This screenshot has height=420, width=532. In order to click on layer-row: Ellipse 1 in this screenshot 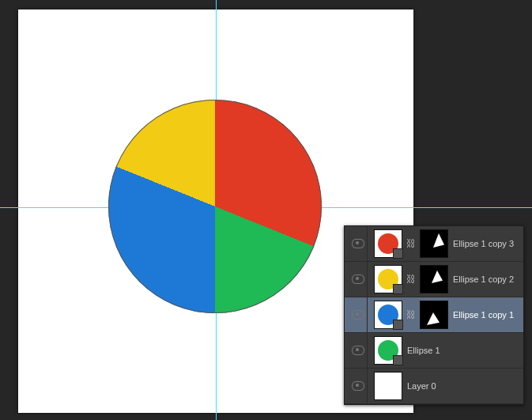, I will do `click(434, 351)`.